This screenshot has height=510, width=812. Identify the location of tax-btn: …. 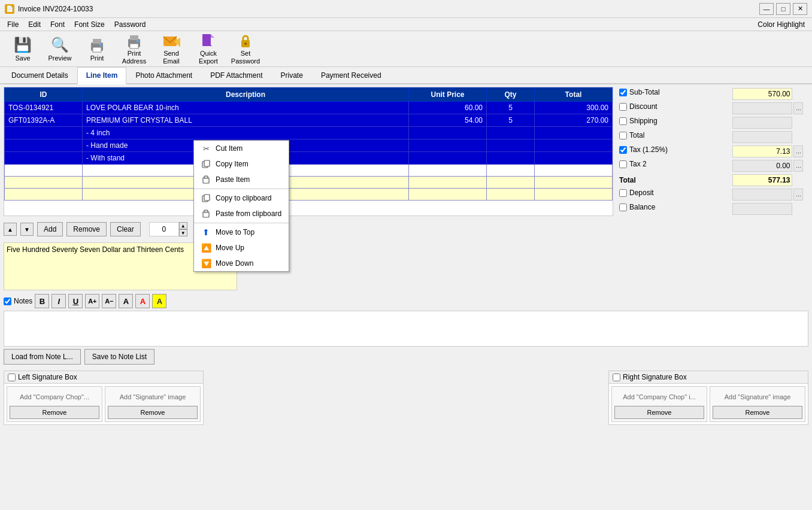
(798, 151).